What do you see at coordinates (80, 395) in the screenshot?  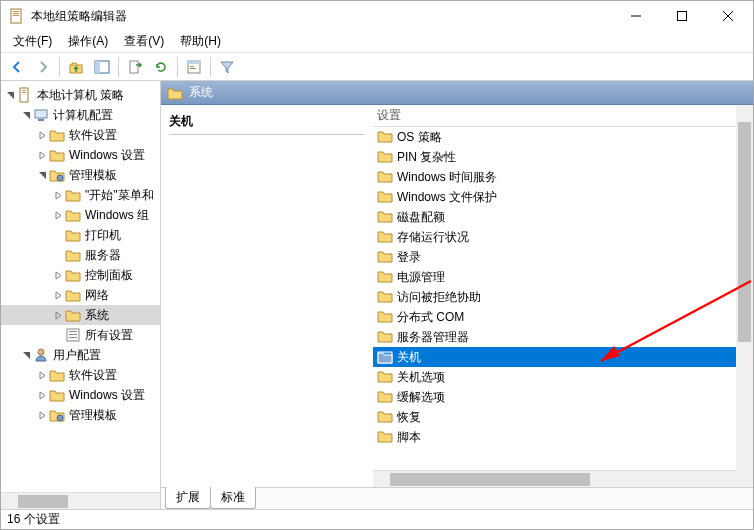 I see `tree-user-windows: Windows 设置` at bounding box center [80, 395].